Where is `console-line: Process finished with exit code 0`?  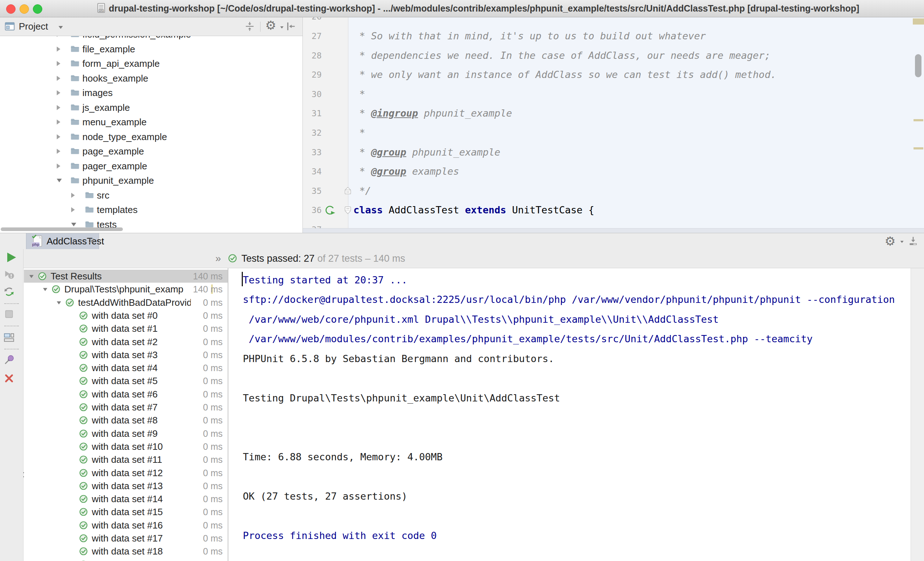 console-line: Process finished with exit code 0 is located at coordinates (340, 536).